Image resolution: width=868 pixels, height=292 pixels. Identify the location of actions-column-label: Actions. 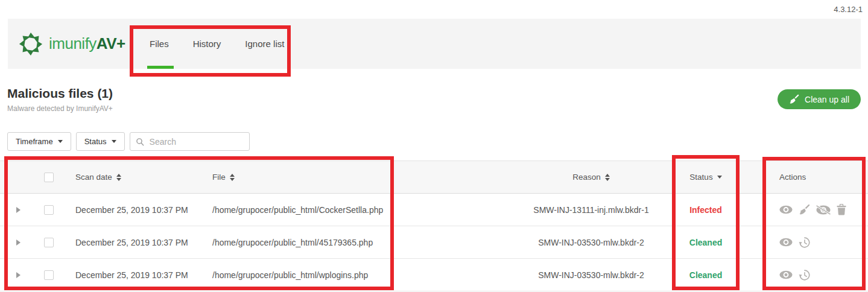
(793, 177).